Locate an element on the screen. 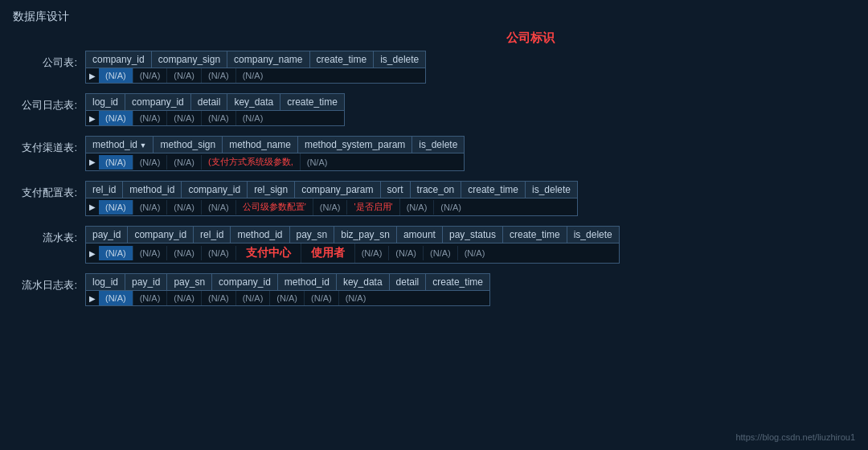 The height and width of the screenshot is (450, 868). db-table: company_idcompany_signcompany_namecreate… is located at coordinates (256, 68).